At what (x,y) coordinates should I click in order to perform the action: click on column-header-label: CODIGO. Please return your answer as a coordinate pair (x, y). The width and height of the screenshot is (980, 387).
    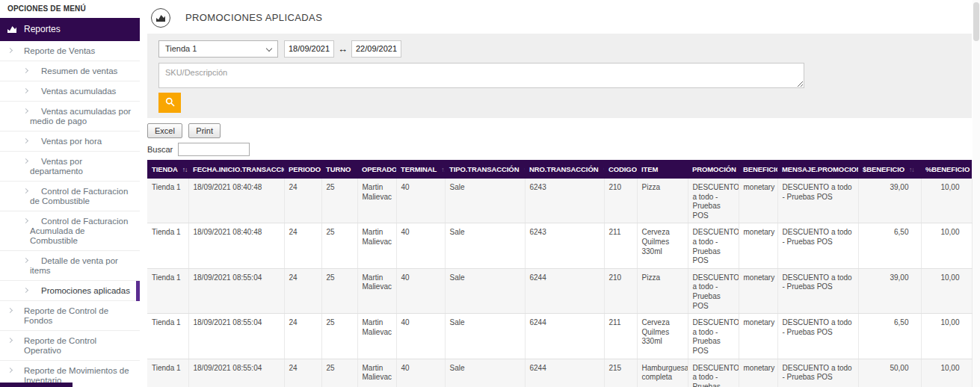
    Looking at the image, I should click on (623, 169).